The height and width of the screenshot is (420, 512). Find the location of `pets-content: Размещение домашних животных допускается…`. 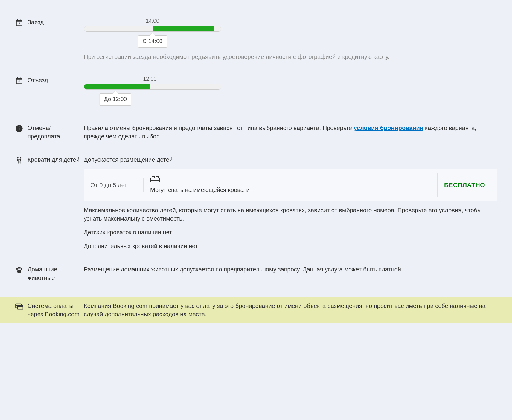

pets-content: Размещение домашних животных допускается… is located at coordinates (290, 274).